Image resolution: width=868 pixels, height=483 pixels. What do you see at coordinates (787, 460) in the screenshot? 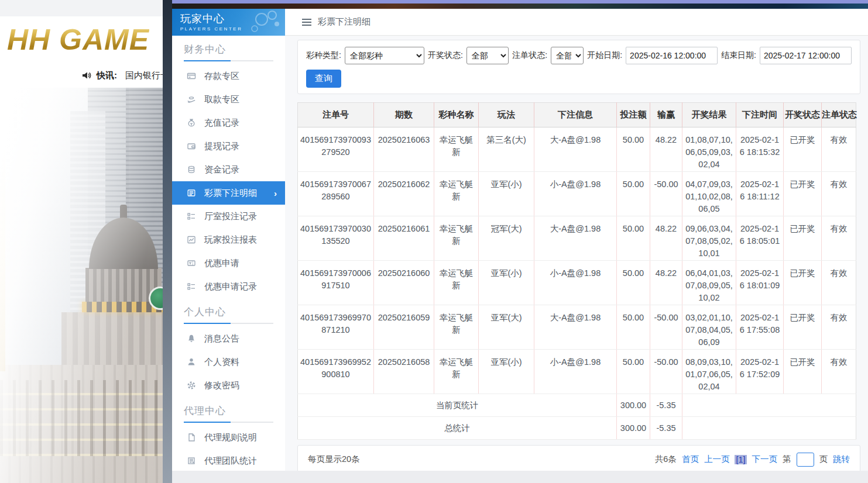
I see `jump-prefix: 第` at bounding box center [787, 460].